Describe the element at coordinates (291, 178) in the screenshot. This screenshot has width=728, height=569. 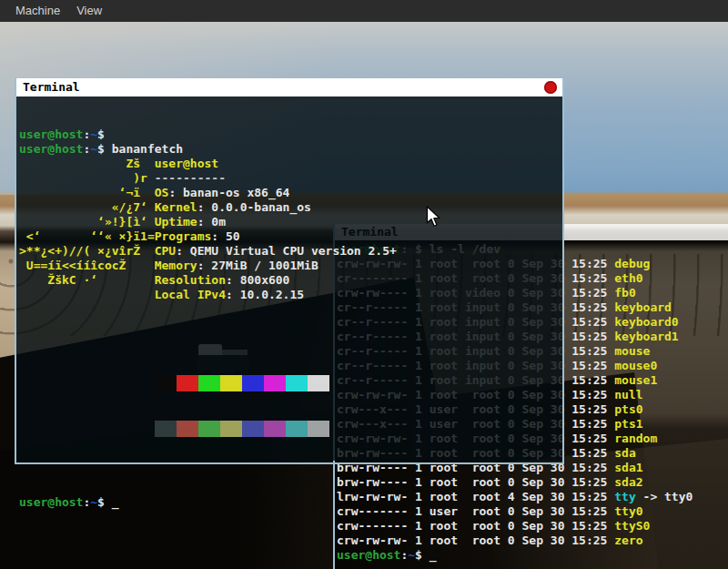
I see `terminal-line: )r ----------` at that location.